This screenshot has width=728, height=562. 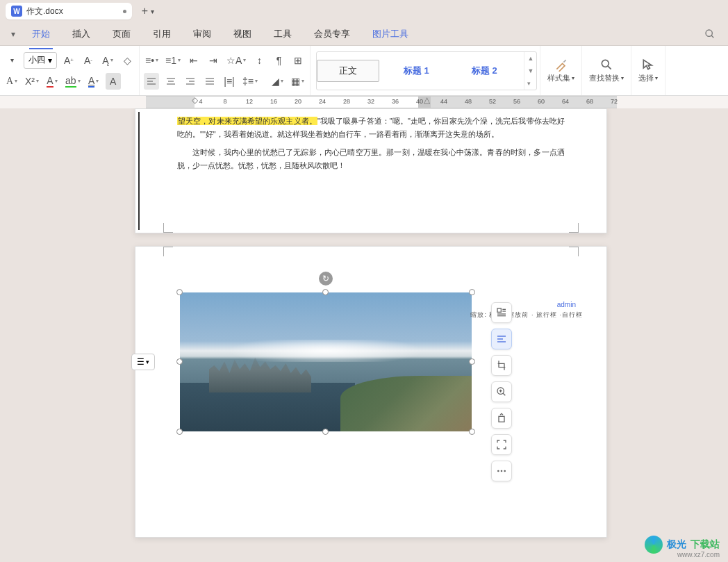 What do you see at coordinates (607, 71) in the screenshot?
I see `find-replace-button: 查找替换▾` at bounding box center [607, 71].